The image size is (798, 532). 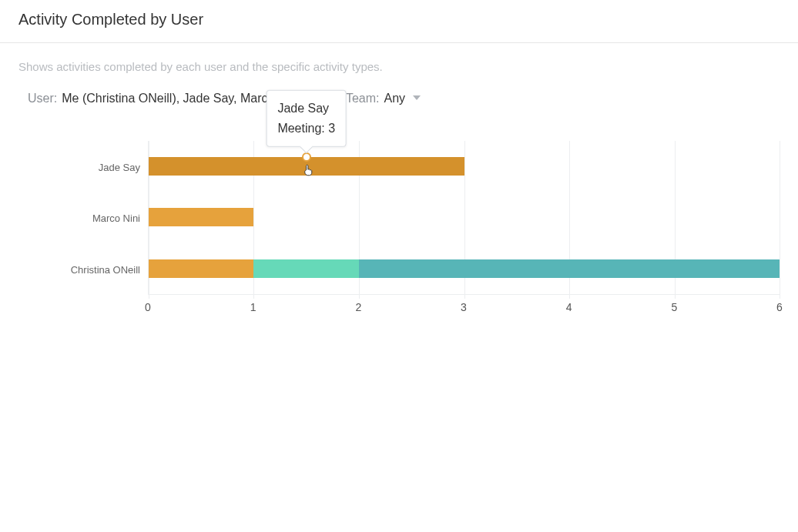 I want to click on filters-bar: User: Me (Christina ONeill), Jade Say, M…, so click(x=399, y=89).